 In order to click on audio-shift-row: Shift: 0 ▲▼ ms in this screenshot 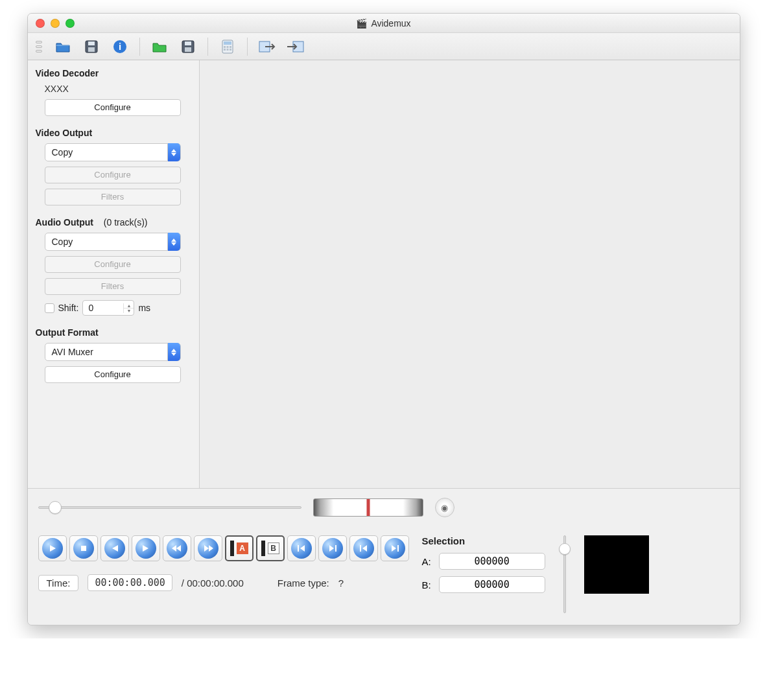, I will do `click(113, 308)`.